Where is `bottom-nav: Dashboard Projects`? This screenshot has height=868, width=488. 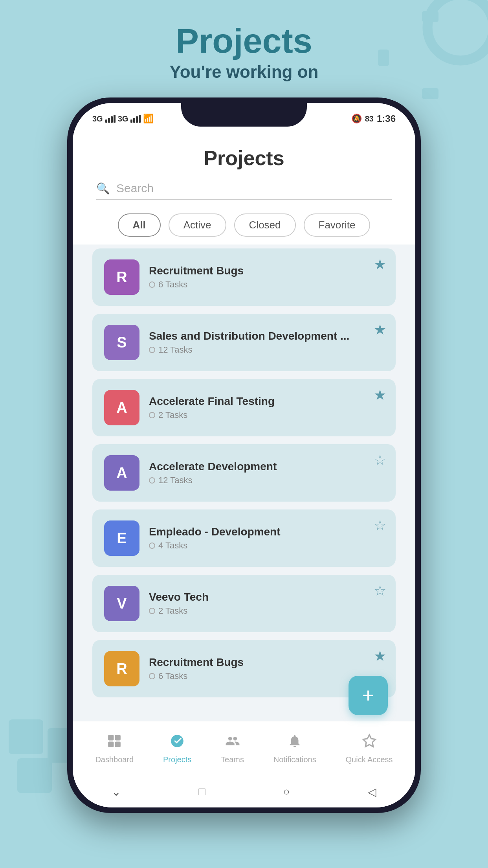 bottom-nav: Dashboard Projects is located at coordinates (244, 748).